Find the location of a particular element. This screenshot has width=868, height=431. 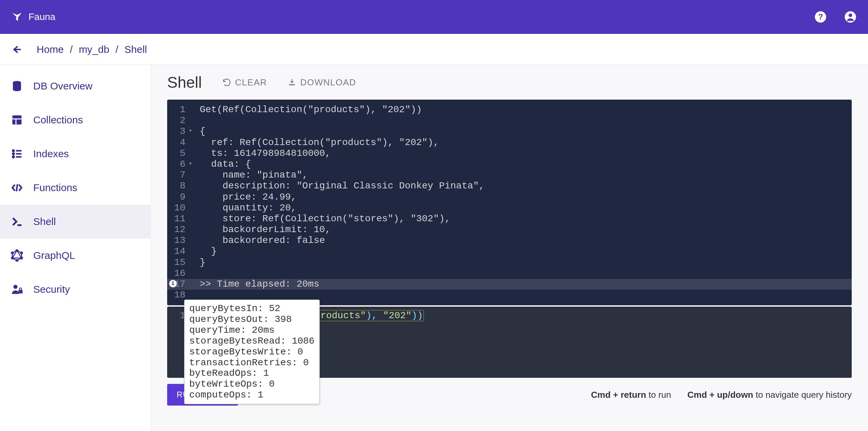

output-line: 17i>> Time elapsed: 20ms is located at coordinates (509, 284).